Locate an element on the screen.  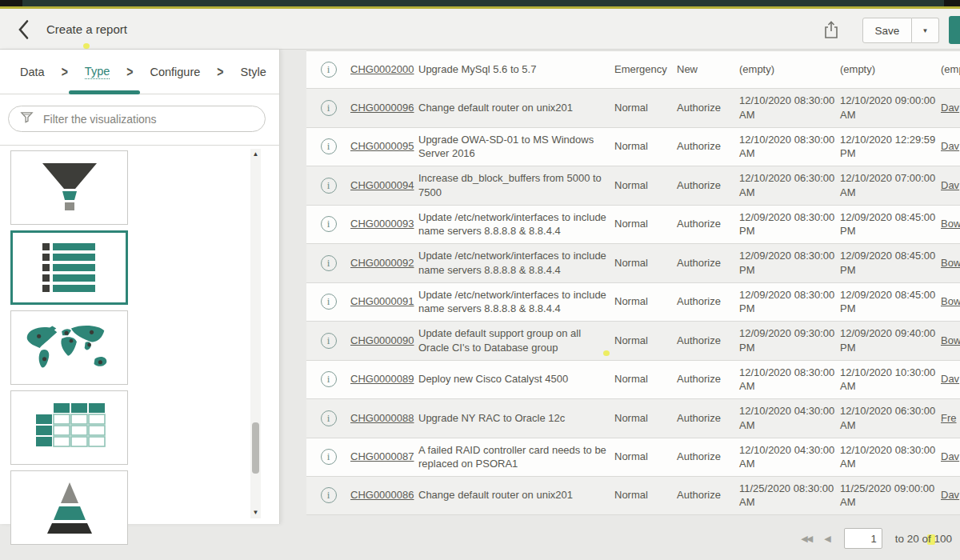
save-button: Save is located at coordinates (887, 30).